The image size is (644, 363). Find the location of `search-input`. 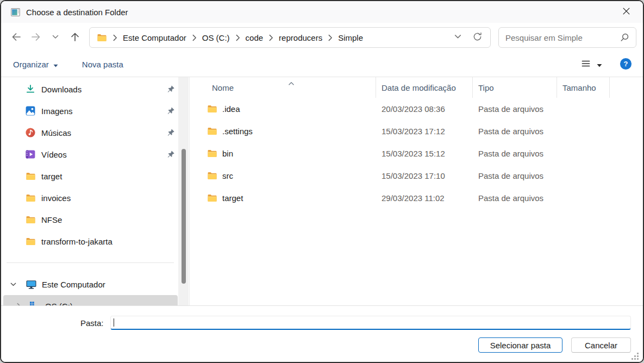

search-input is located at coordinates (560, 38).